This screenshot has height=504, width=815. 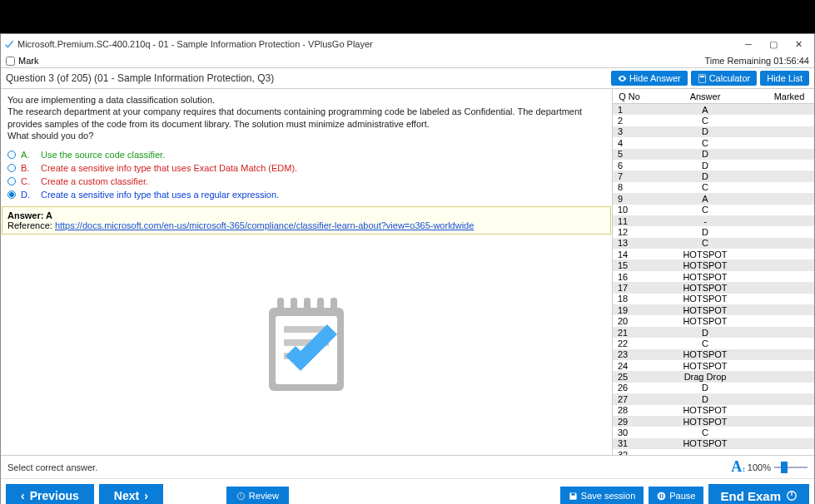 I want to click on options-list: A. Use the source code classifier. B. Cr…, so click(x=306, y=176).